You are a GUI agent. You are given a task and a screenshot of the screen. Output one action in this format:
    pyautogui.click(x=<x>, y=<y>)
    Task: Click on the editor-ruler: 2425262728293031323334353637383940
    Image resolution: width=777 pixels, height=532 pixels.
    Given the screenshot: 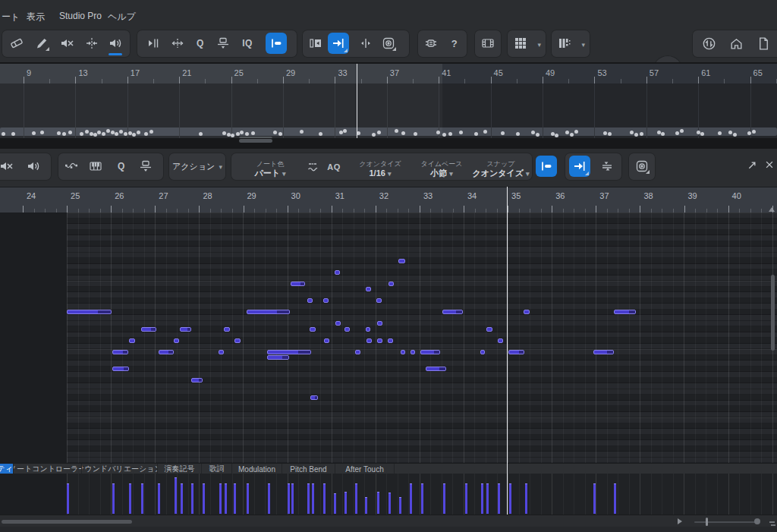 What is the action you would take?
    pyautogui.click(x=388, y=200)
    